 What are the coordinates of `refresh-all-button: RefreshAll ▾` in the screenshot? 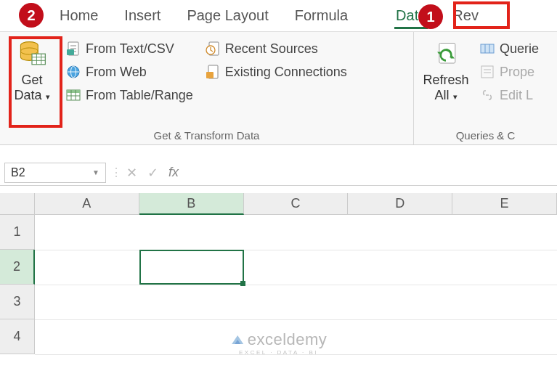 It's located at (446, 82).